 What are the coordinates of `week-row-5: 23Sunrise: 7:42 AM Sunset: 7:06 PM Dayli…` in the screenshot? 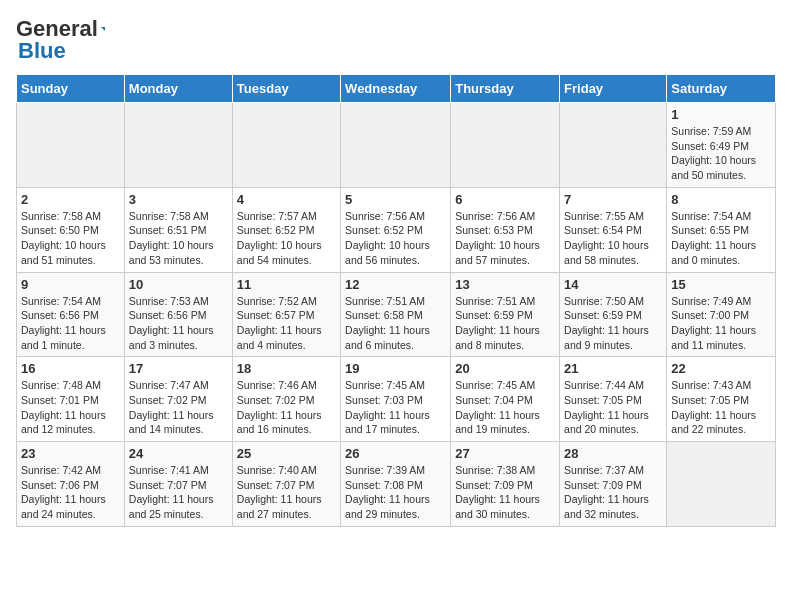 It's located at (396, 484).